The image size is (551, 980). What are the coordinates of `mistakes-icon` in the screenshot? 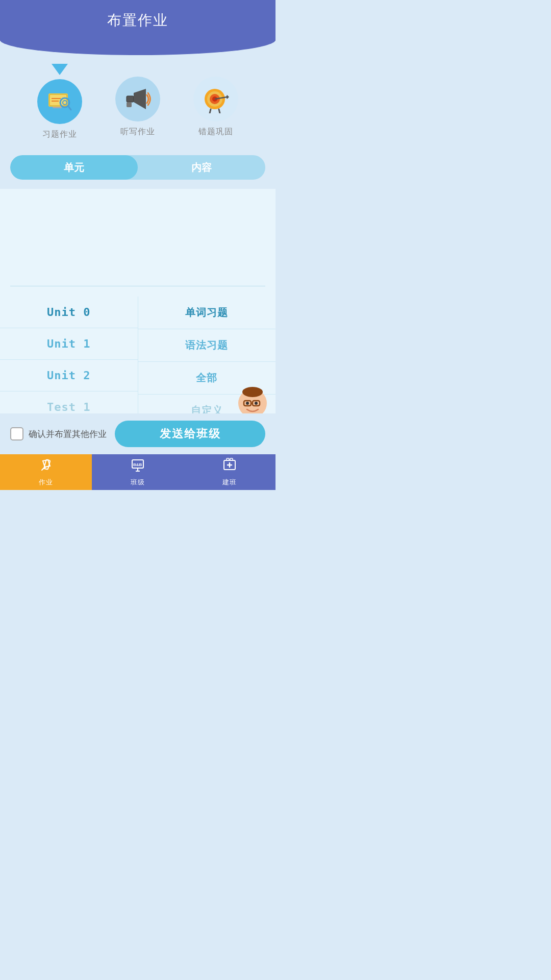 It's located at (216, 99).